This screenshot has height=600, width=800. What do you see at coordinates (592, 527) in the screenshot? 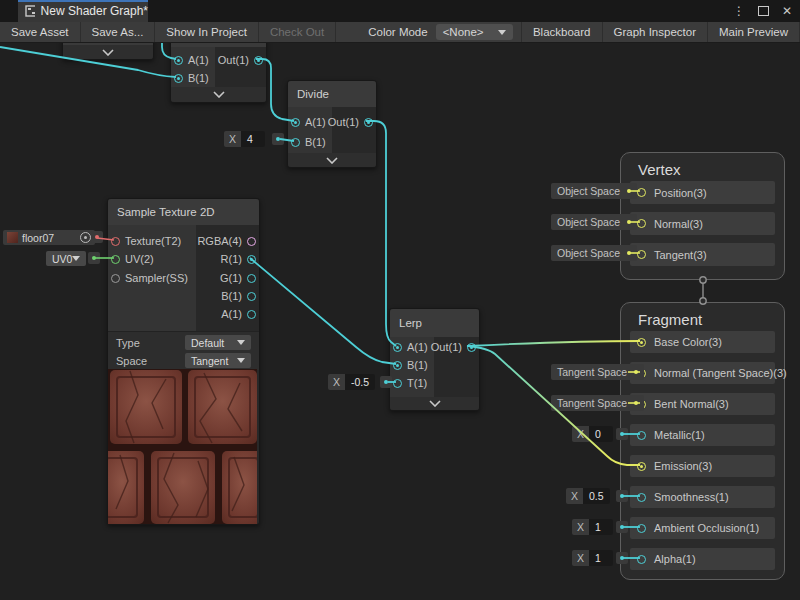
I see `ambient-occlusion-value-field: X 1` at bounding box center [592, 527].